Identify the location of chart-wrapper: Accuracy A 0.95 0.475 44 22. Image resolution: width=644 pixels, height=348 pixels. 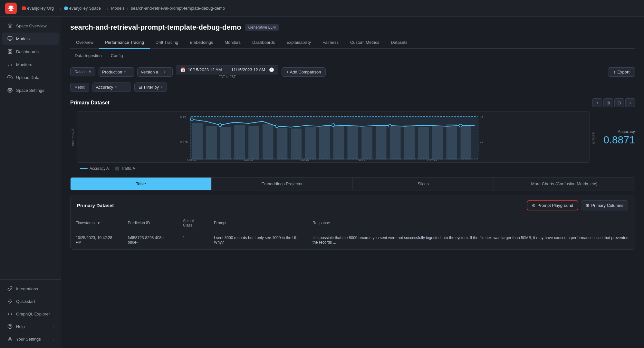
(352, 137).